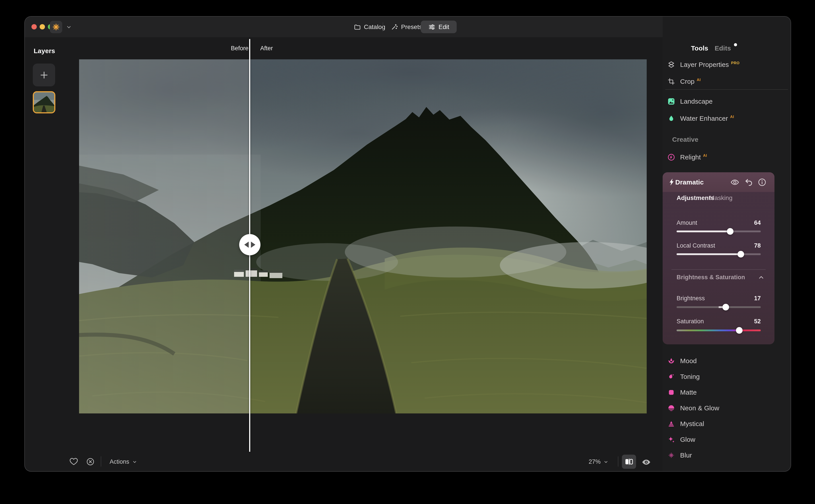 This screenshot has height=504, width=815. I want to click on tool-toning: Toning, so click(727, 377).